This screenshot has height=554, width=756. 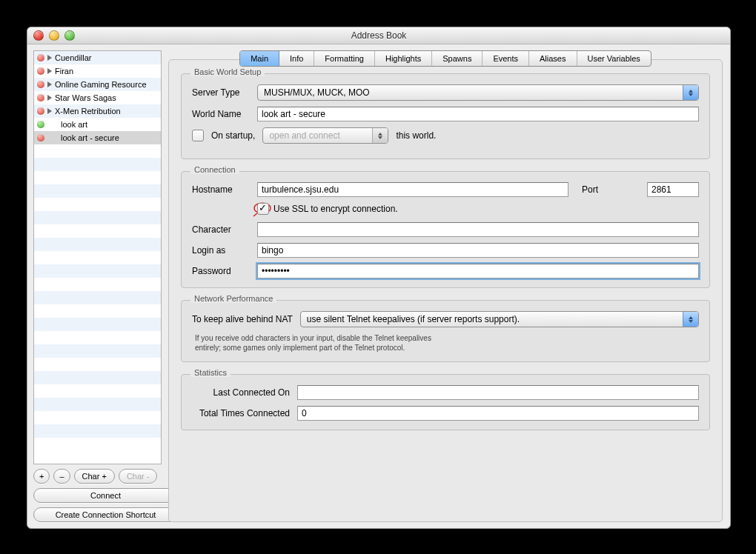 What do you see at coordinates (500, 319) in the screenshot?
I see `keepalive-select: use silent Telnet keepalives (if server …` at bounding box center [500, 319].